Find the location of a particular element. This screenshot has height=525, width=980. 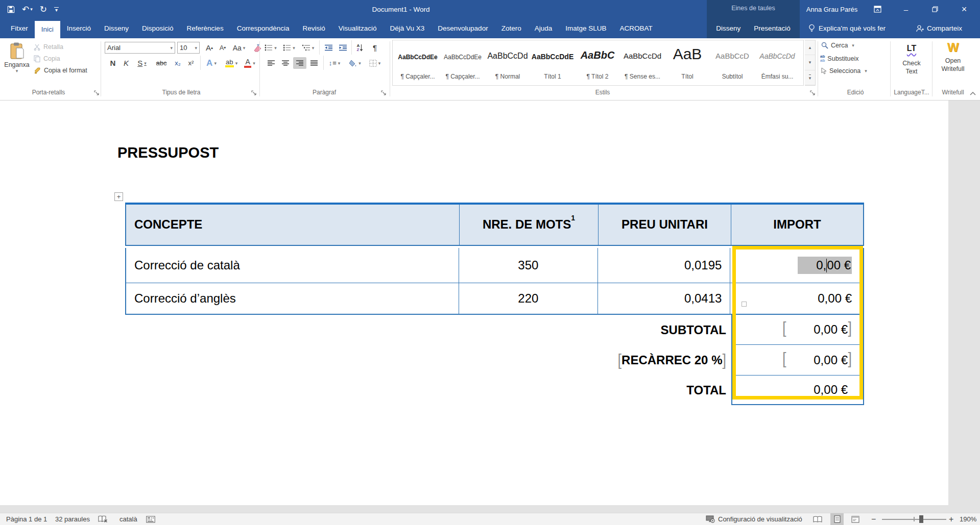

align-left-button is located at coordinates (271, 63).